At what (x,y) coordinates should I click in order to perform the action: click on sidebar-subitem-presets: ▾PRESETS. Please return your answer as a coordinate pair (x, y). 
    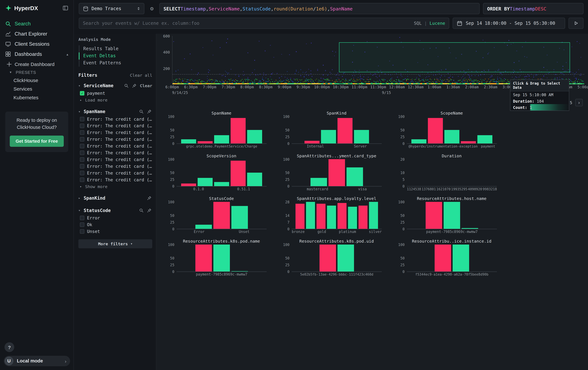
    Looking at the image, I should click on (37, 72).